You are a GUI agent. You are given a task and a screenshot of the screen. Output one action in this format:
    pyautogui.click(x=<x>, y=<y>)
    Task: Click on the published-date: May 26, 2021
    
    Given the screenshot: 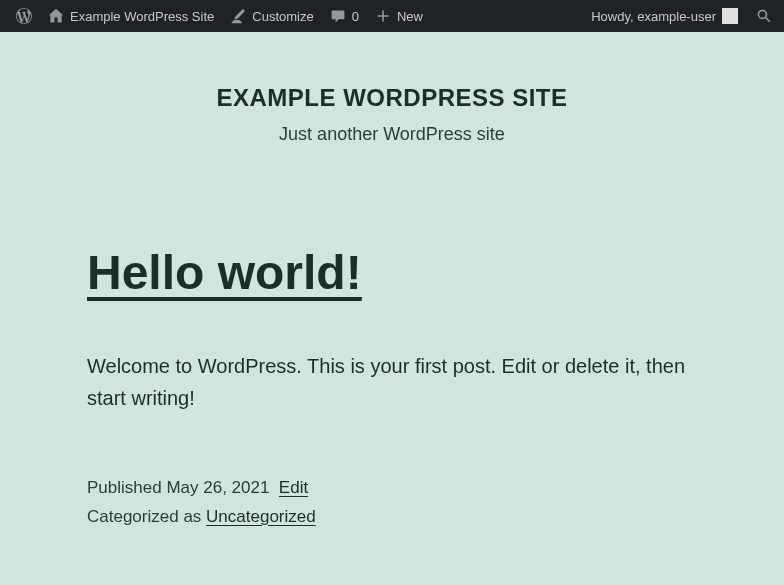 What is the action you would take?
    pyautogui.click(x=218, y=488)
    